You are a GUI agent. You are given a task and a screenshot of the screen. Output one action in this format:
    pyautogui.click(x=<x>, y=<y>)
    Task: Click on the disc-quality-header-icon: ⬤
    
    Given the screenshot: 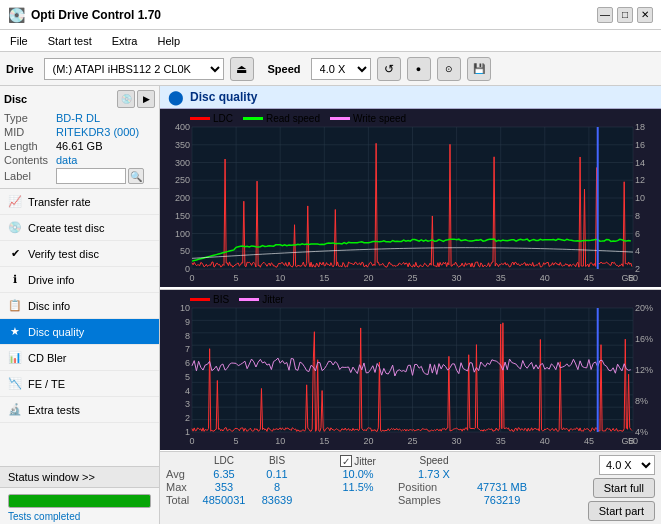 What is the action you would take?
    pyautogui.click(x=176, y=97)
    